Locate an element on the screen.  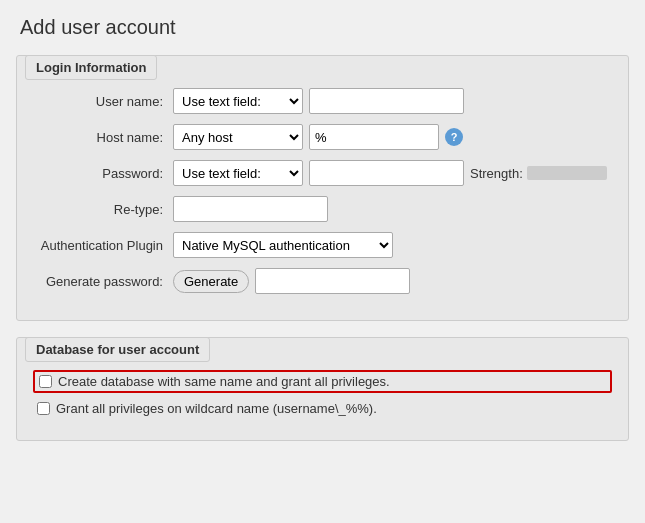
auth-plugin-label: Authentication Plugin is located at coordinates (103, 246).